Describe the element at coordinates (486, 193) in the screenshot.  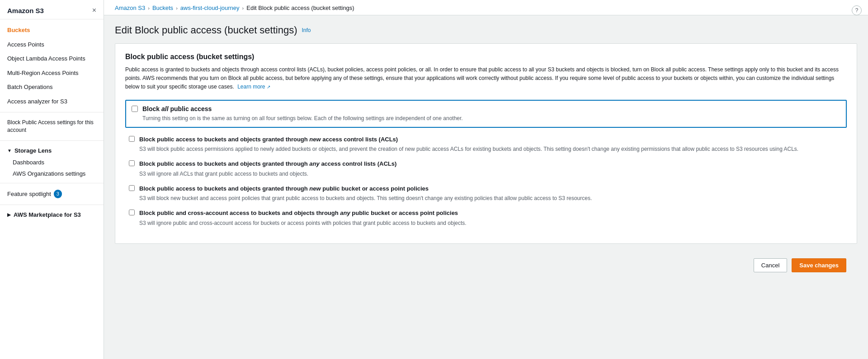
I see `setting-item-3: Block public access to buckets and objec…` at that location.